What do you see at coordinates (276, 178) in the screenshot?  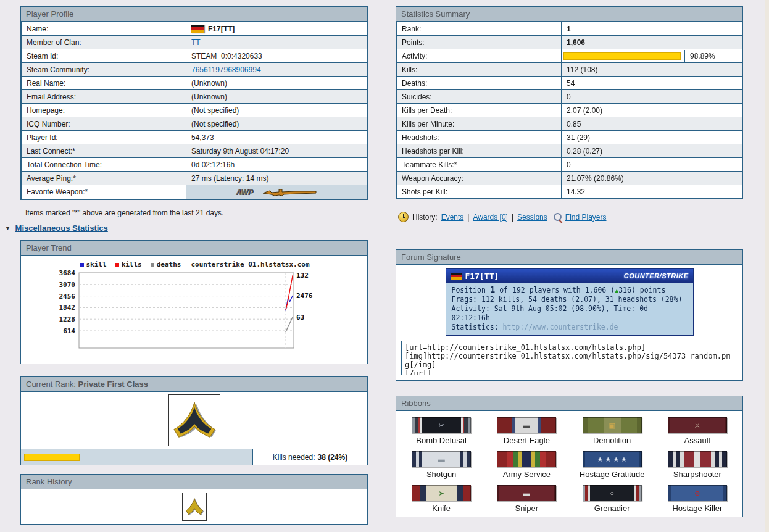 I see `row-value: 27 ms (Latency: 14 ms)` at bounding box center [276, 178].